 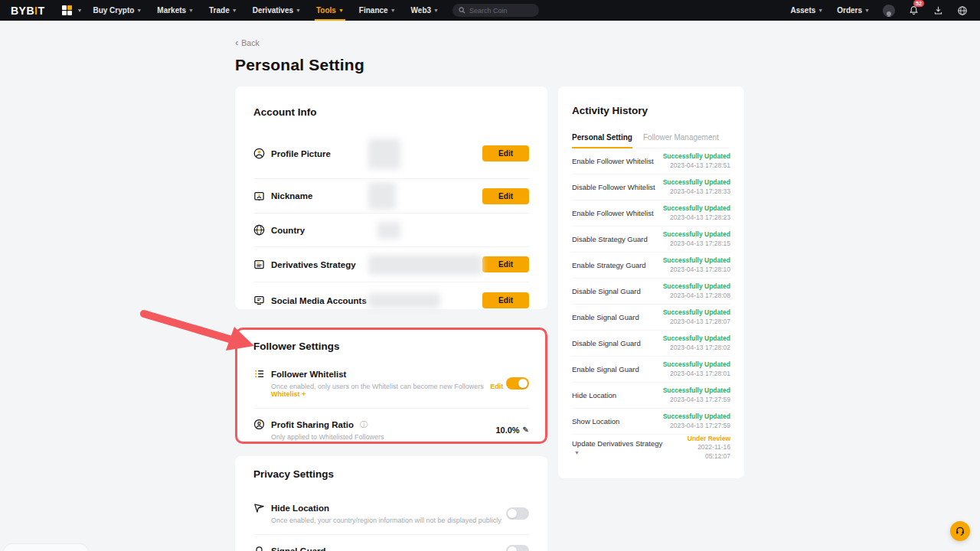 I want to click on notifications-button: 52, so click(x=913, y=11).